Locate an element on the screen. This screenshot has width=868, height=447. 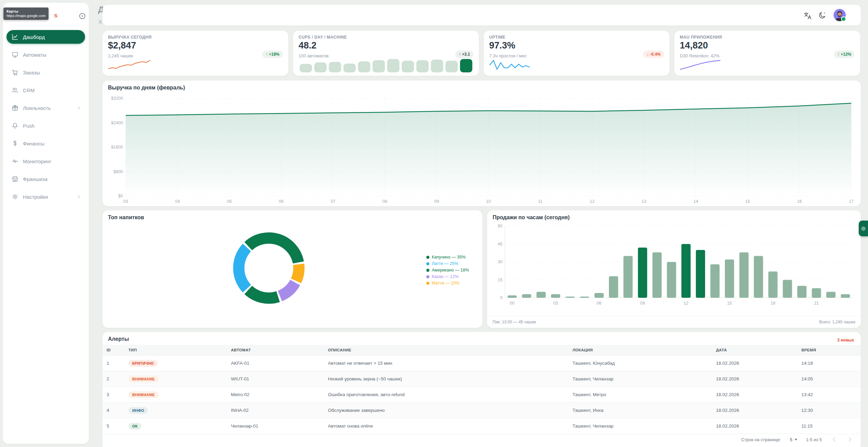
svg-text: 17 is located at coordinates (851, 201).